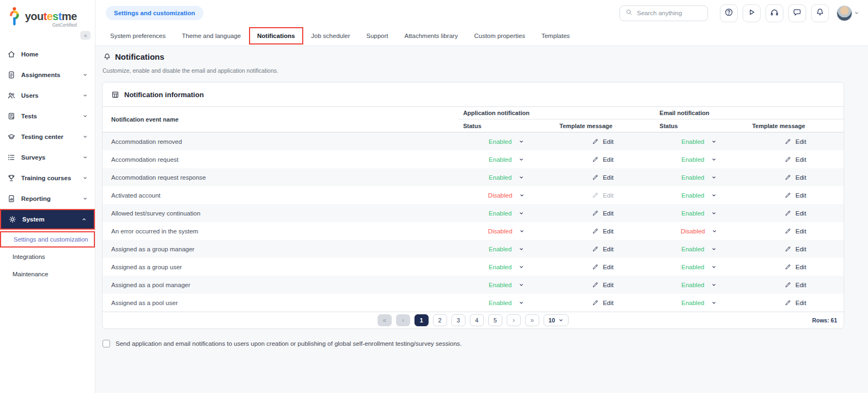 Image resolution: width=868 pixels, height=393 pixels. What do you see at coordinates (848, 13) in the screenshot?
I see `user-menu` at bounding box center [848, 13].